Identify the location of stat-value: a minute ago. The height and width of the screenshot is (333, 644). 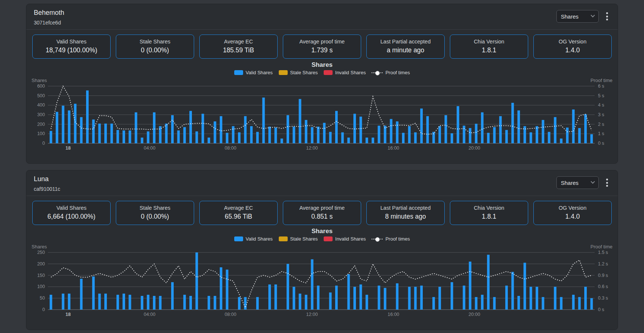
(405, 50).